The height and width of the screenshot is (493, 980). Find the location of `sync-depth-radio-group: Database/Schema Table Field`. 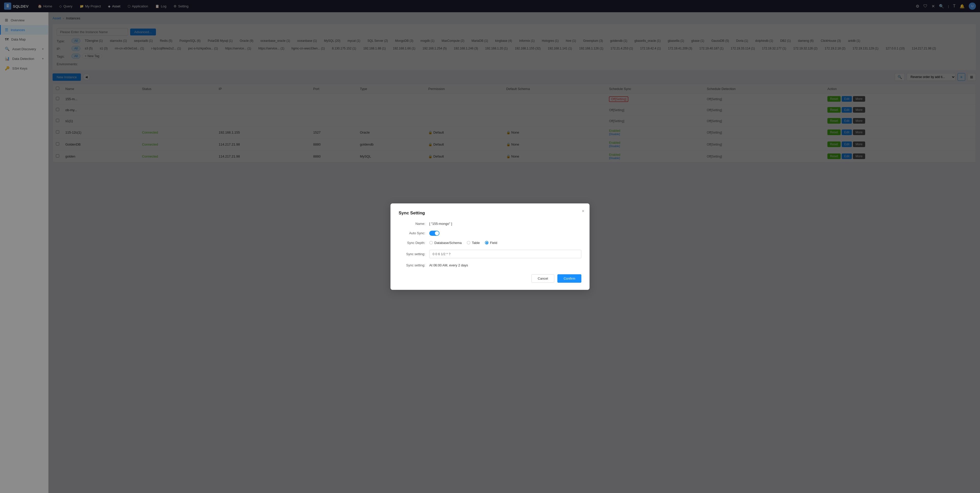

sync-depth-radio-group: Database/Schema Table Field is located at coordinates (463, 243).